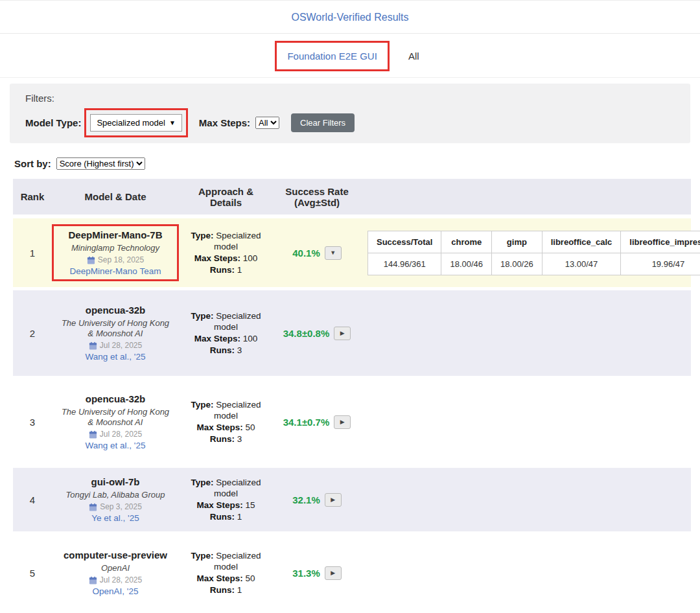 The width and height of the screenshot is (700, 613). Describe the element at coordinates (534, 242) in the screenshot. I see `detail-header-row: Success/Total chrome gimp libreoffice_ca…` at that location.